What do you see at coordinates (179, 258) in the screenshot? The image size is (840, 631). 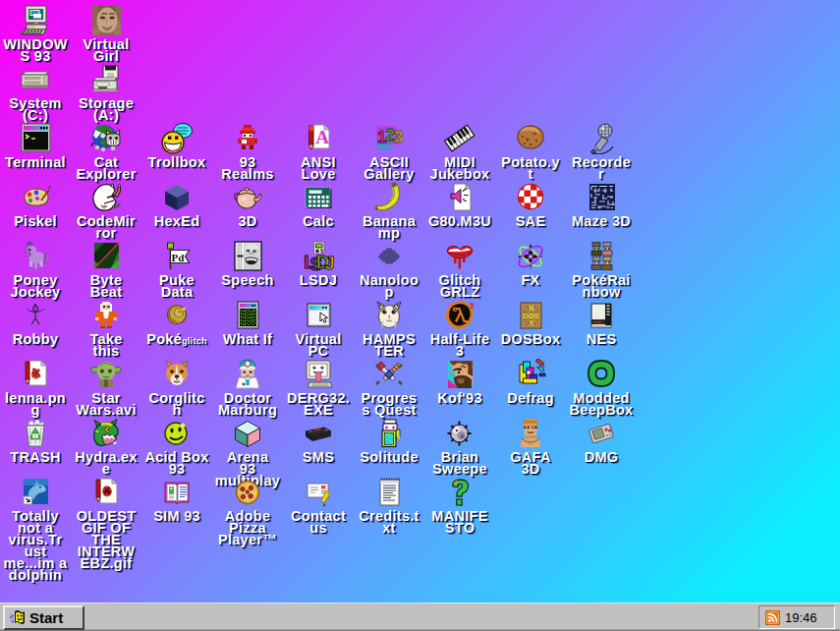 I see `svg-text: Pd` at bounding box center [179, 258].